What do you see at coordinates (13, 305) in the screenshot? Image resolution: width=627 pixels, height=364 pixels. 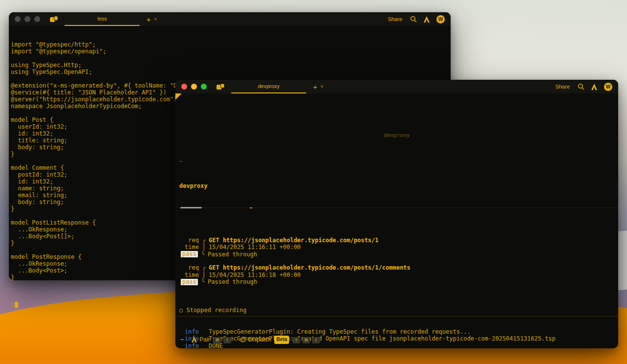 I see `less-prompt: :` at bounding box center [13, 305].